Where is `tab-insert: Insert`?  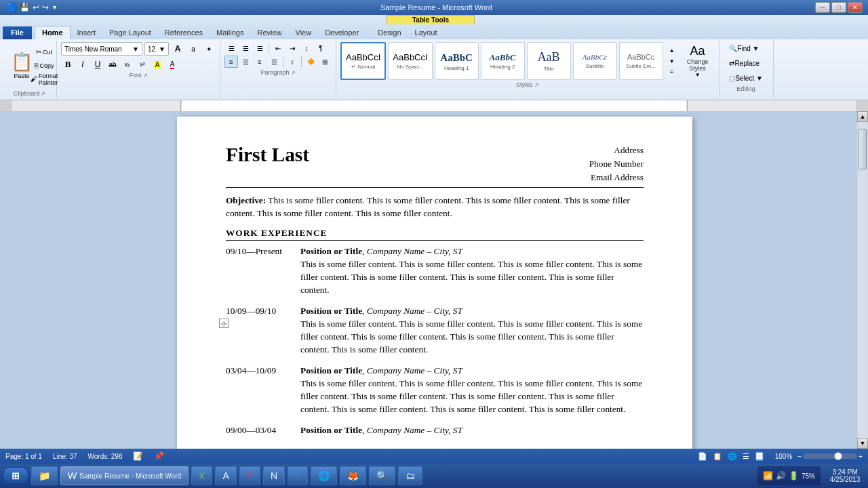 tab-insert: Insert is located at coordinates (87, 33).